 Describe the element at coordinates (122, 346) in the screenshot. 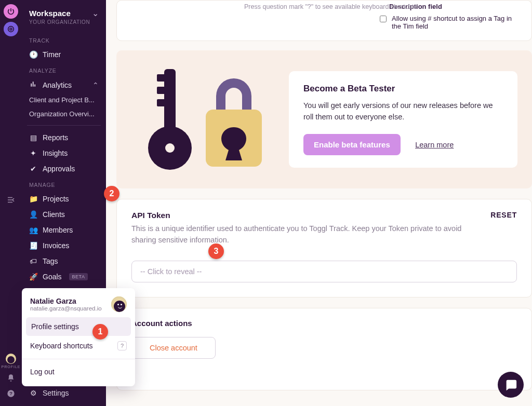

I see `shortcut-key-badge: ?` at that location.